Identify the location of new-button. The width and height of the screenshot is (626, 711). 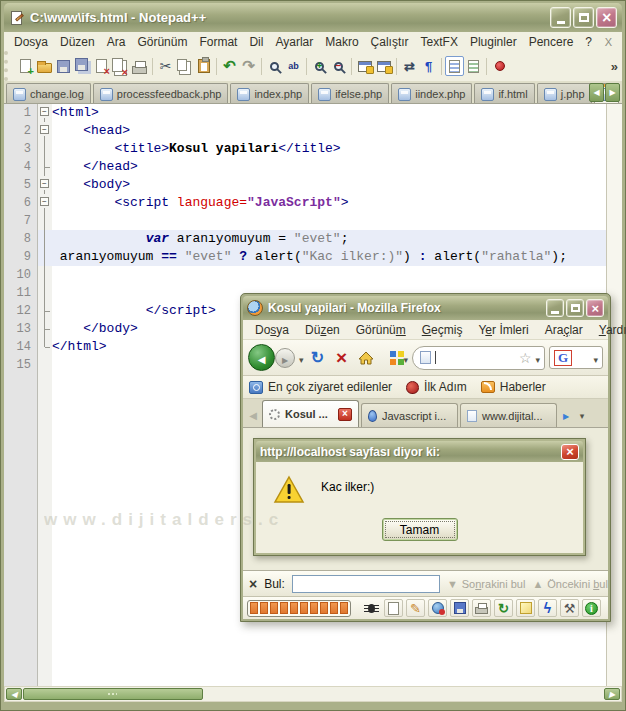
(26, 66).